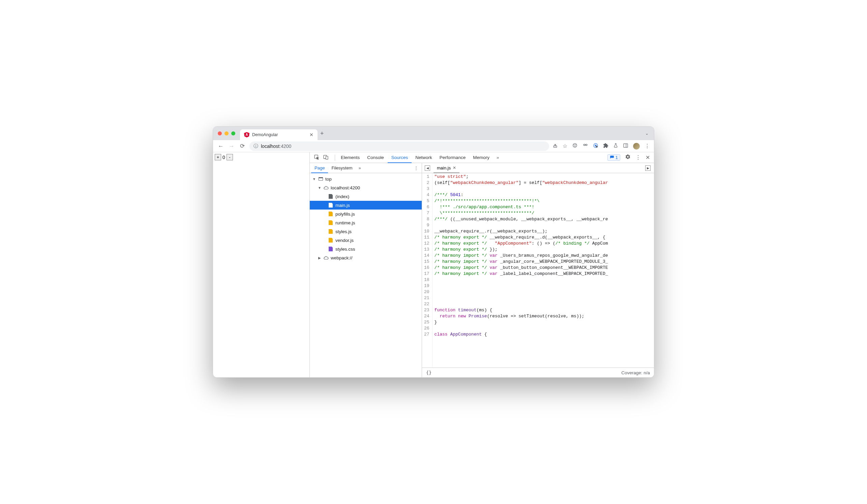 The width and height of the screenshot is (867, 504). What do you see at coordinates (232, 146) in the screenshot?
I see `forward-button: →` at bounding box center [232, 146].